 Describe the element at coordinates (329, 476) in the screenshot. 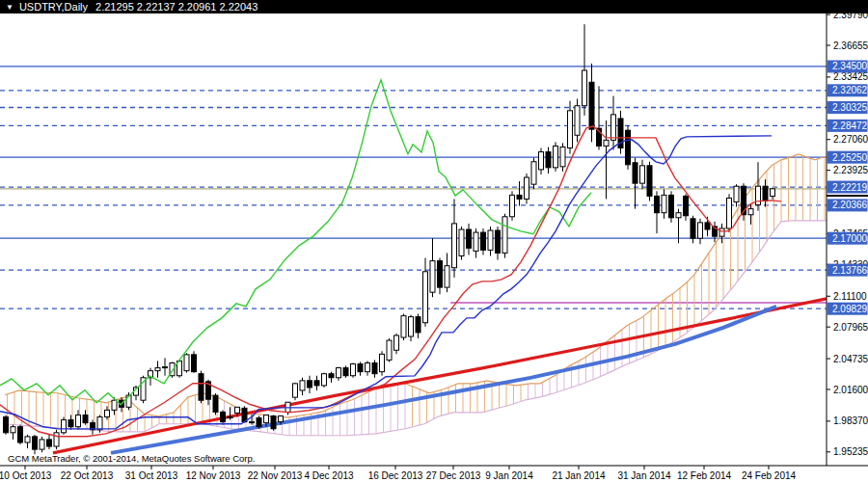

I see `date-tick-label: 4 Dec 2013` at that location.